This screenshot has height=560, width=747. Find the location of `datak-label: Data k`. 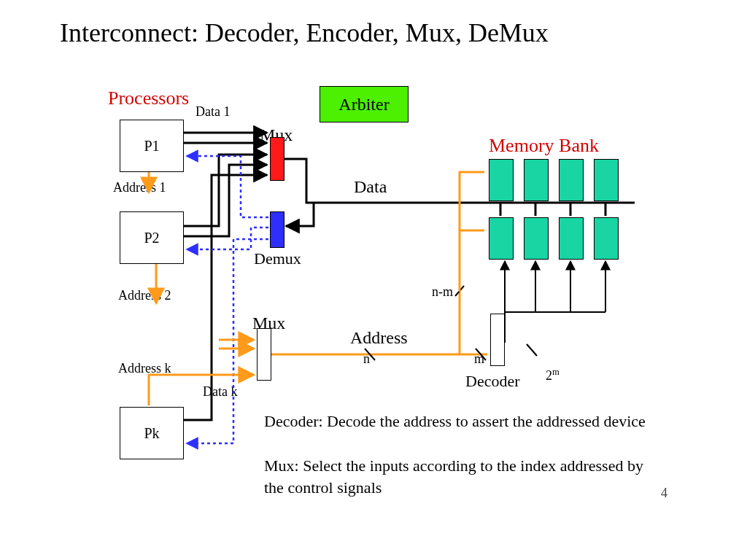

datak-label: Data k is located at coordinates (220, 392).